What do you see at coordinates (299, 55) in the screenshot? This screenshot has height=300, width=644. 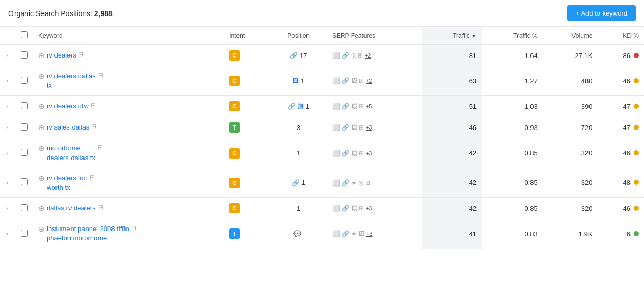 I see `position-cell: 🔗17` at bounding box center [299, 55].